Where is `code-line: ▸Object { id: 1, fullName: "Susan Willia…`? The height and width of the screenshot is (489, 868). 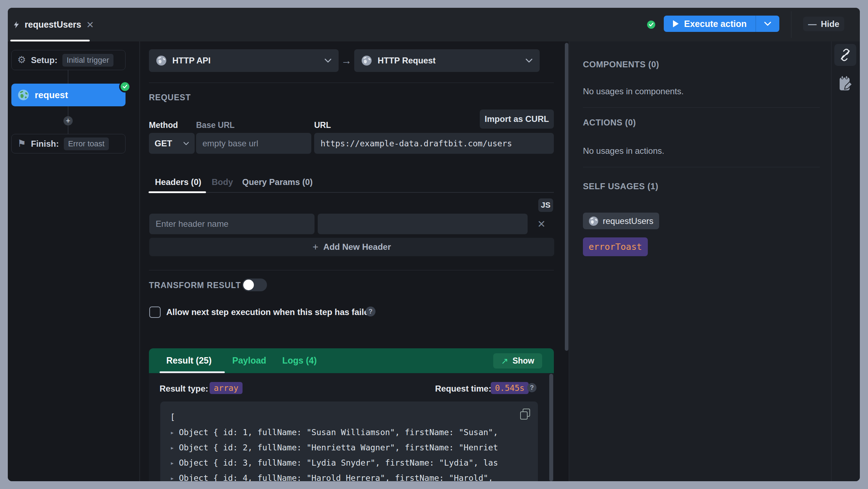 code-line: ▸Object { id: 1, fullName: "Susan Willia… is located at coordinates (349, 432).